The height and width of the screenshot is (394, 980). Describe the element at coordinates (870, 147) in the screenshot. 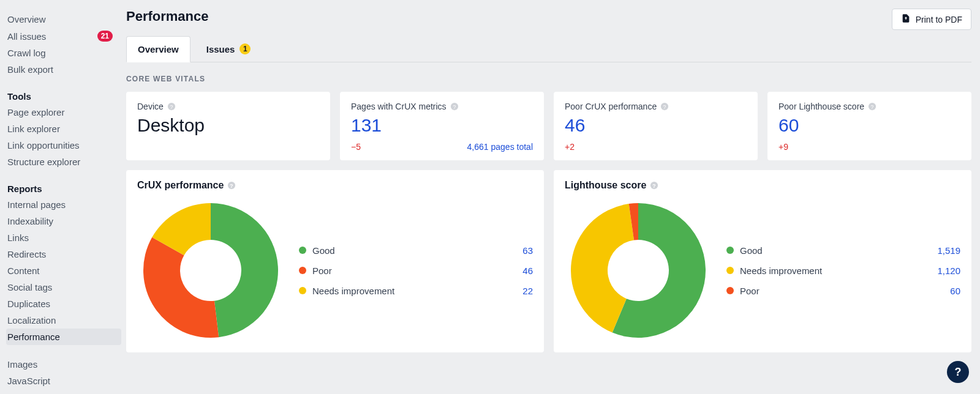

I see `vitals-card-footer: +9` at that location.